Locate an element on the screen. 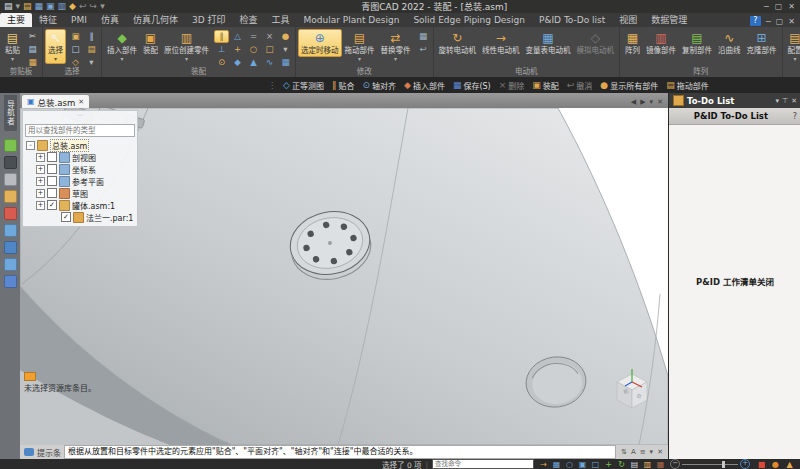  ribbon-button: ▤ 复制部件 is located at coordinates (697, 43).